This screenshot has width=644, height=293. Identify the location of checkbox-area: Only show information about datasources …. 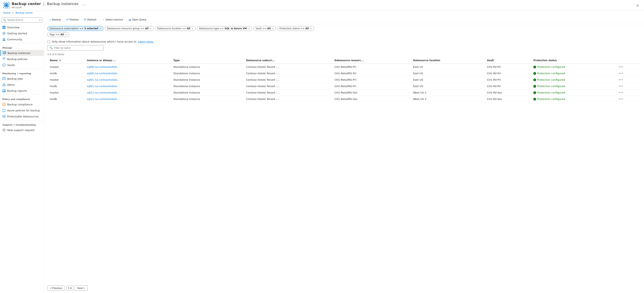
(344, 42).